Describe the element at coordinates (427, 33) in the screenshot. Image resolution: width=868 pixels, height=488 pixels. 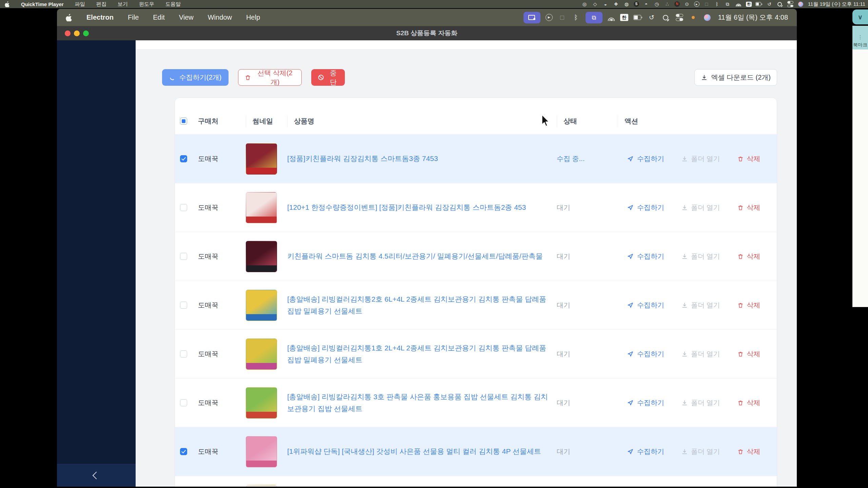
I see `window-title-bar: S2B 상품등록 자동화` at that location.